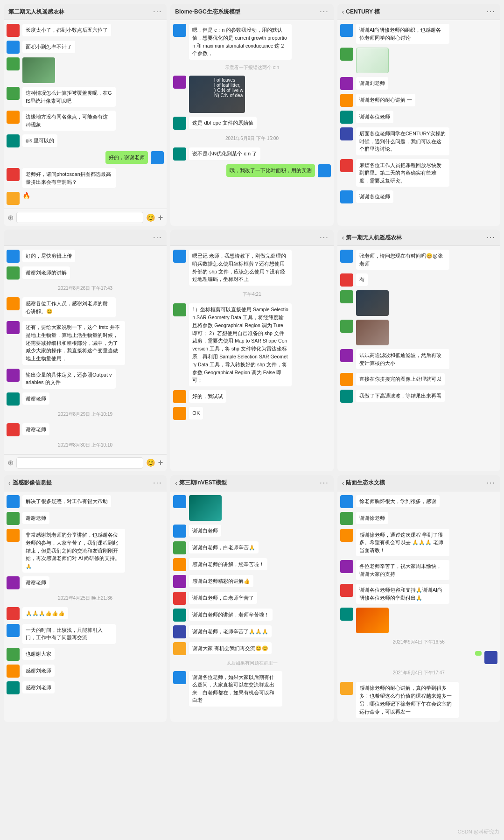  Describe the element at coordinates (40, 141) in the screenshot. I see `message-bubble: gis 里可以的` at that location.